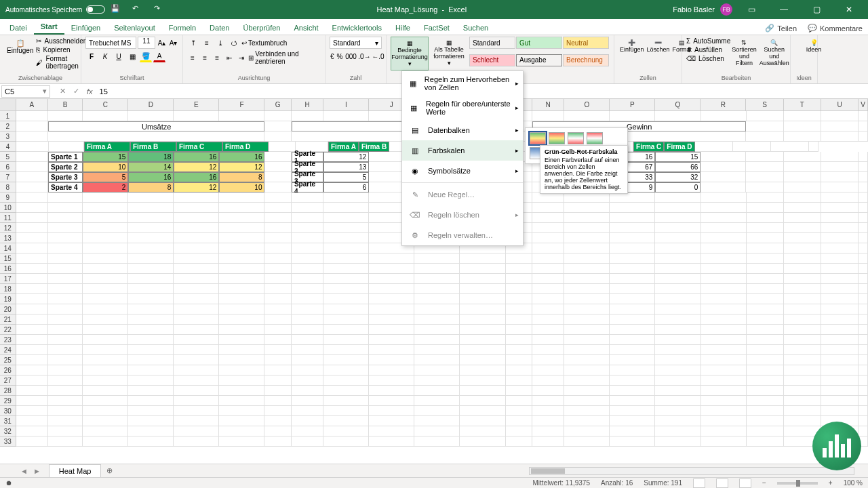 The width and height of the screenshot is (868, 488). What do you see at coordinates (353, 126) in the screenshot?
I see `cell: K` at bounding box center [353, 126].